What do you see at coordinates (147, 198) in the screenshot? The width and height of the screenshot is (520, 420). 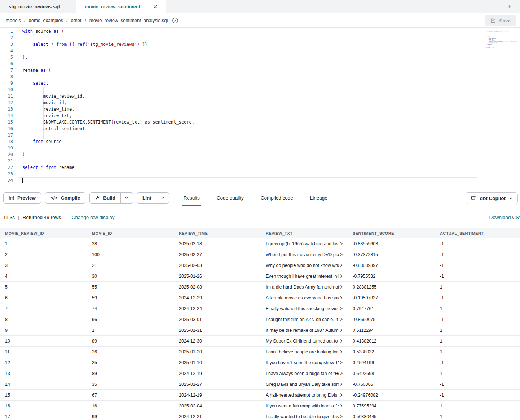 I see `lint-label: Lint` at bounding box center [147, 198].